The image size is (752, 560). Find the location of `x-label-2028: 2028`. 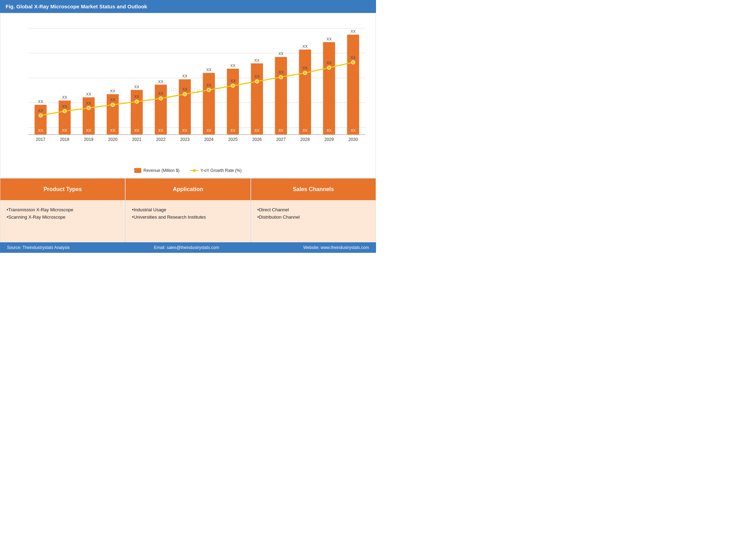

x-label-2028: 2028 is located at coordinates (305, 139).